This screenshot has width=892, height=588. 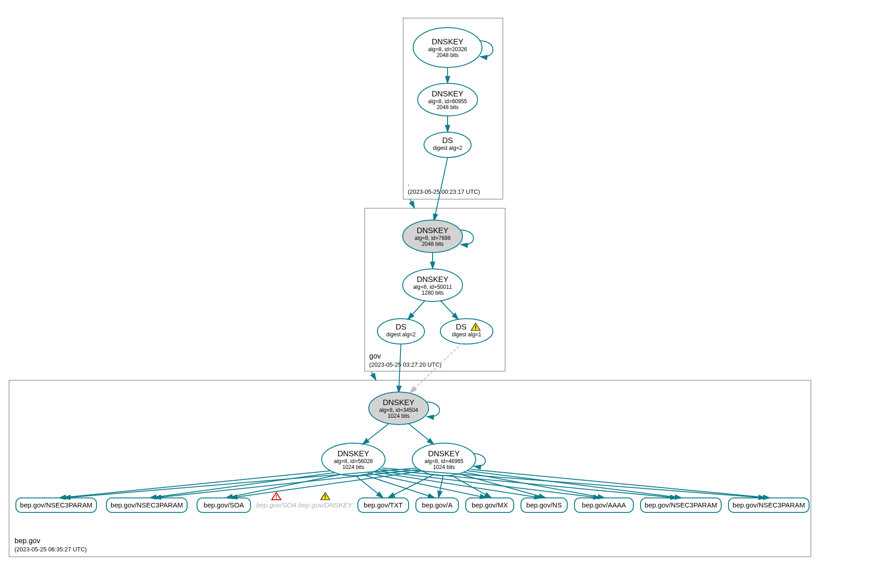 What do you see at coordinates (681, 505) in the screenshot?
I see `rrset-nsec3param-3: bep.gov/NSEC3PARAM` at bounding box center [681, 505].